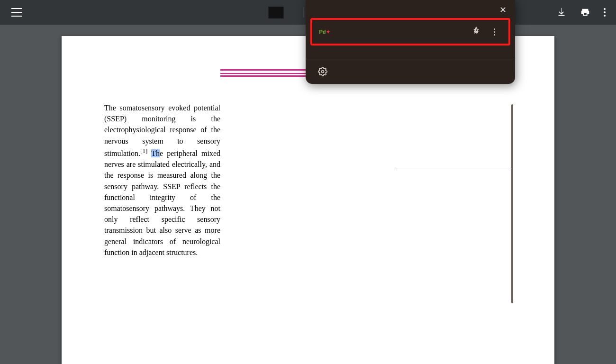 This screenshot has width=616, height=364. Describe the element at coordinates (162, 181) in the screenshot. I see `left-column: The somatosensory evoked potential (SSEP…` at that location.